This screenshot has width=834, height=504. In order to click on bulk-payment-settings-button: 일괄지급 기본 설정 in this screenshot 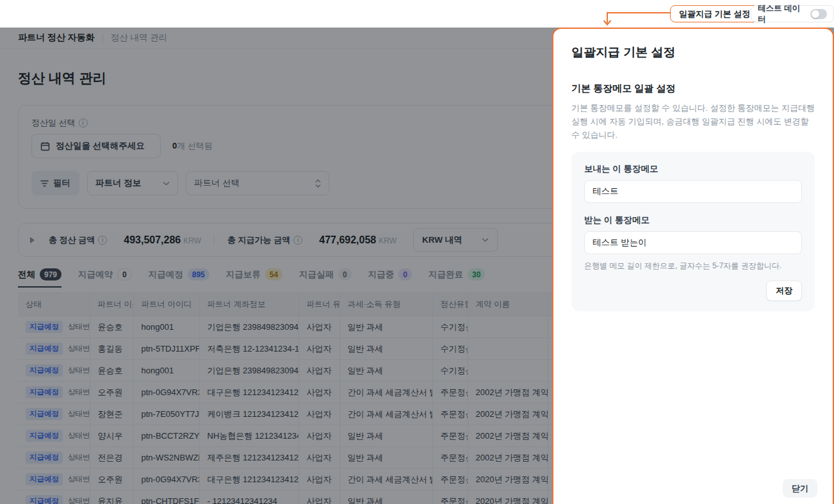, I will do `click(715, 14)`.